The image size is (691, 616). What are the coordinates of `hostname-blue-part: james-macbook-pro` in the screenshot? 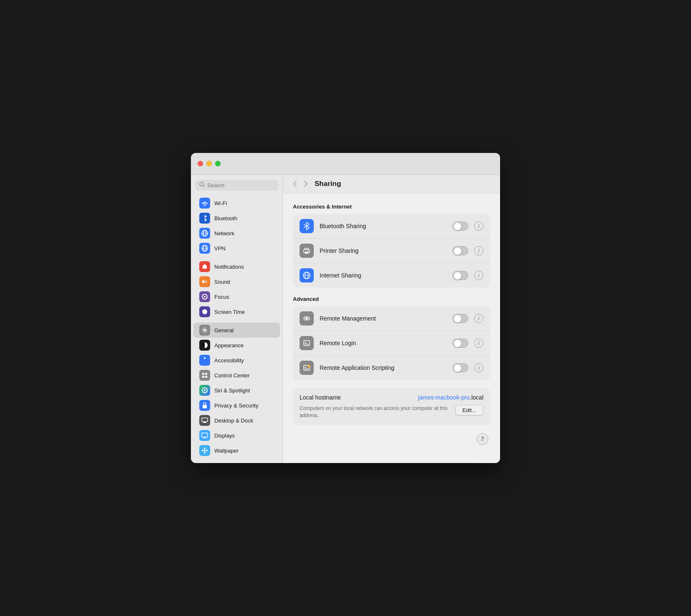 It's located at (444, 397).